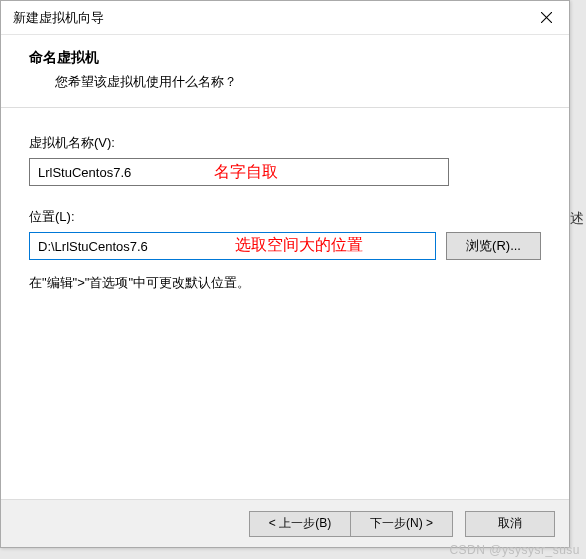 The image size is (586, 559). What do you see at coordinates (285, 523) in the screenshot?
I see `footer-bar: < 上一步(B) 下一步(N) > 取消` at bounding box center [285, 523].